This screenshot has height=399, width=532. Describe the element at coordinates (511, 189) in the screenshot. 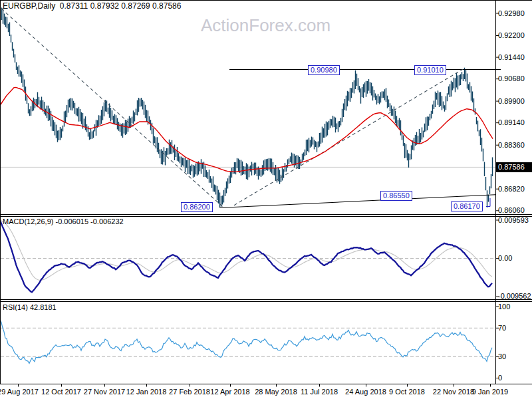

I see `y-axis-label: 0.86820` at that location.